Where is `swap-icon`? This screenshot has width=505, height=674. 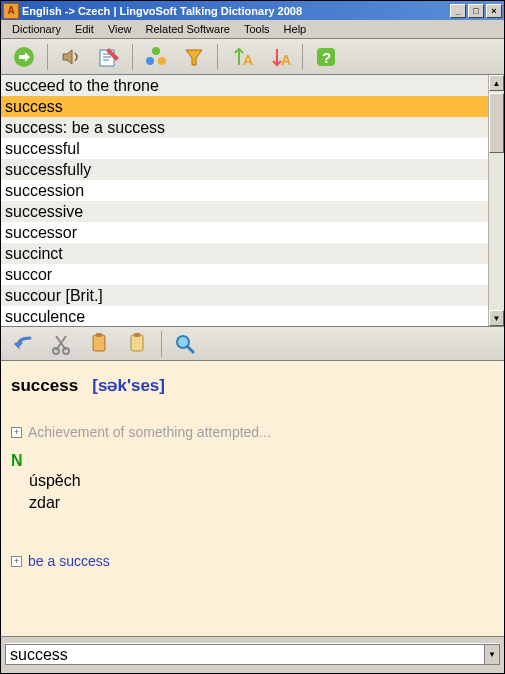
swap-icon is located at coordinates (24, 57).